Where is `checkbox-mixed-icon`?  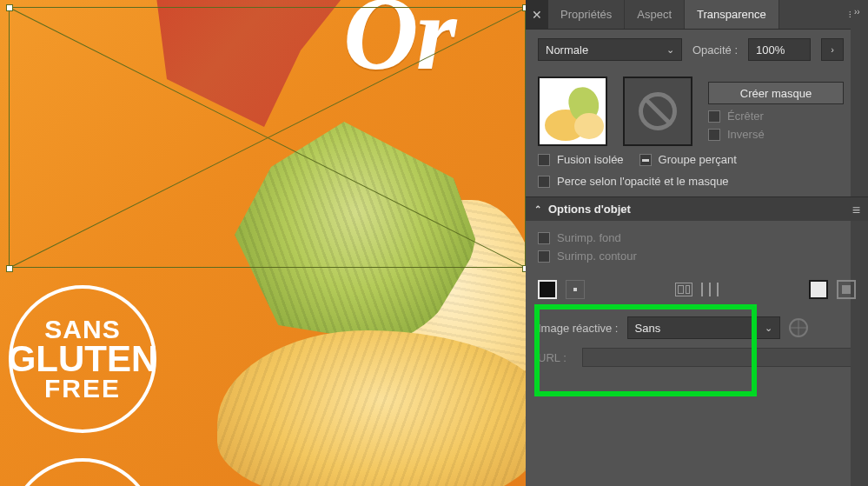
checkbox-mixed-icon is located at coordinates (646, 160).